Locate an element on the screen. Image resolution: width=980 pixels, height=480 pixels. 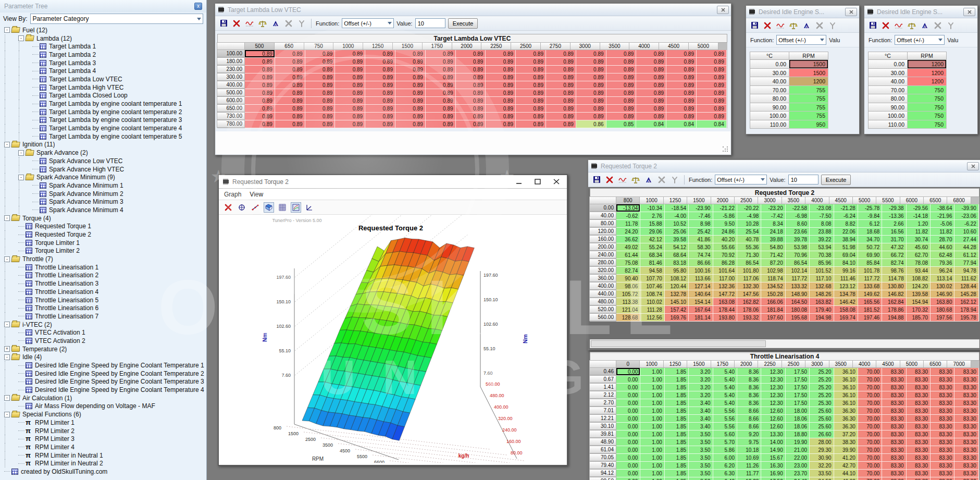
tree-item: Throttle Linearisation 3 is located at coordinates (103, 284).